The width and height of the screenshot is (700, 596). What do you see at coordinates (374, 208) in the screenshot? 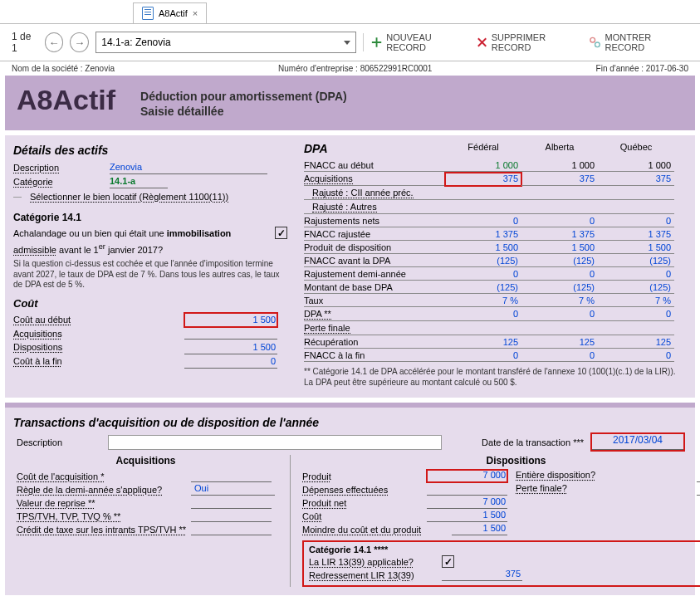
I see `dpa-row-label: Rajusté : Autres` at bounding box center [374, 208].